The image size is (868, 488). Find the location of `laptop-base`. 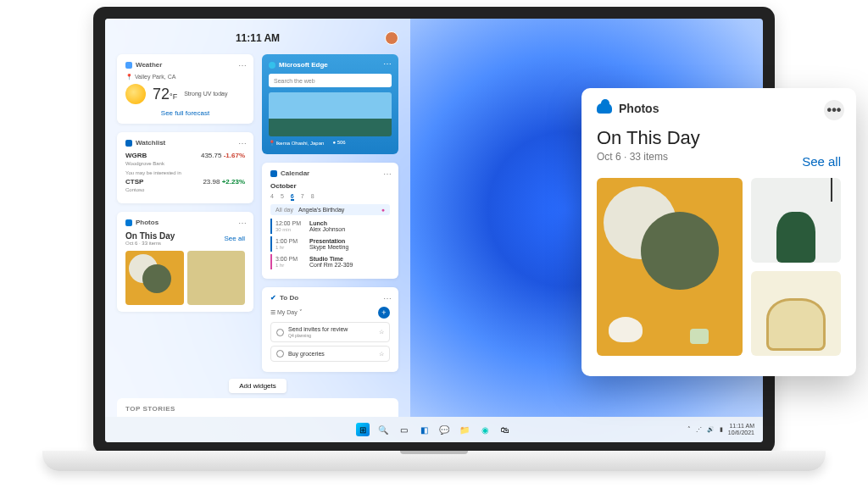

laptop-base is located at coordinates (434, 461).